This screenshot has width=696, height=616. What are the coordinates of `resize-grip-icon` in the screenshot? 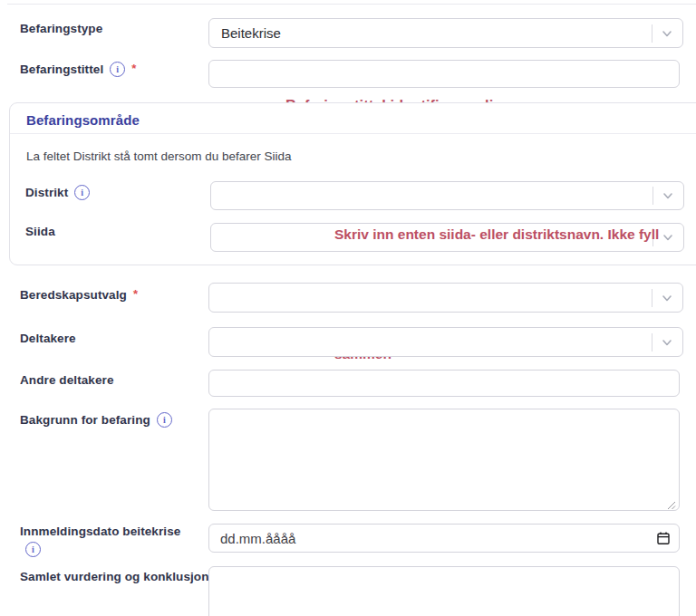 It's located at (671, 502).